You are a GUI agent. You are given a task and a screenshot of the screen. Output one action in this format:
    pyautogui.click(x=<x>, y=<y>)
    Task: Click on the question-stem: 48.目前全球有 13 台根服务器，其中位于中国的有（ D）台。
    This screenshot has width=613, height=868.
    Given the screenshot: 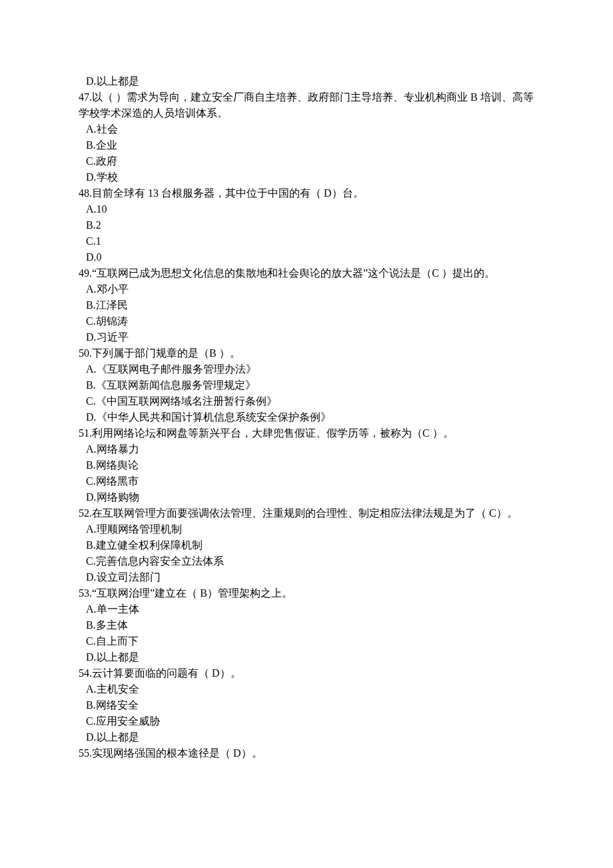 What is the action you would take?
    pyautogui.click(x=306, y=193)
    